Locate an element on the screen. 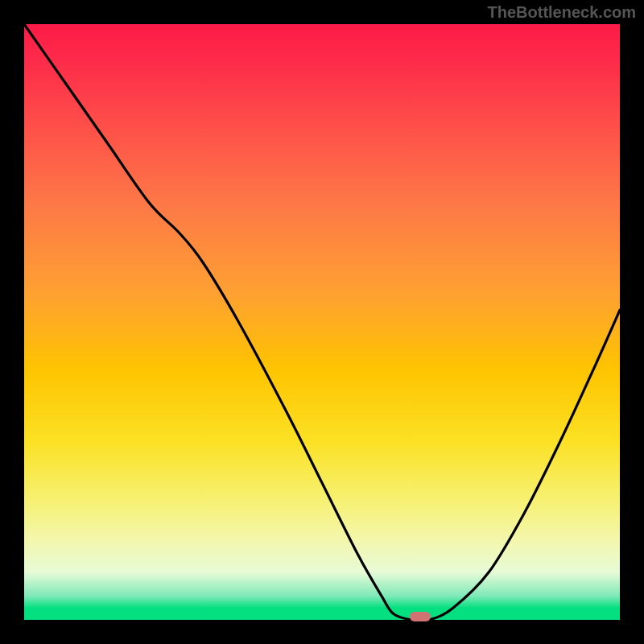 This screenshot has height=644, width=644. watermark-text: TheBottleneck.com is located at coordinates (562, 13).